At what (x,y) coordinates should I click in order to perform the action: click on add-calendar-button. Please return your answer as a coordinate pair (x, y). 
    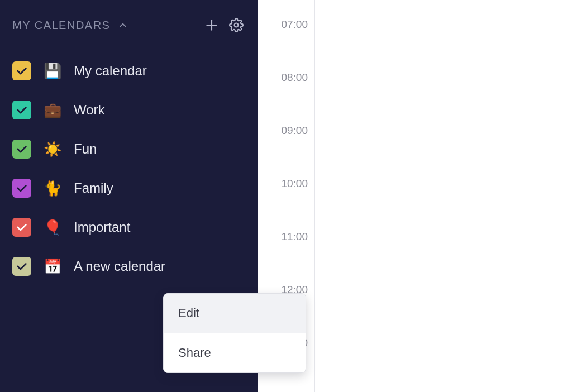
    Looking at the image, I should click on (212, 25).